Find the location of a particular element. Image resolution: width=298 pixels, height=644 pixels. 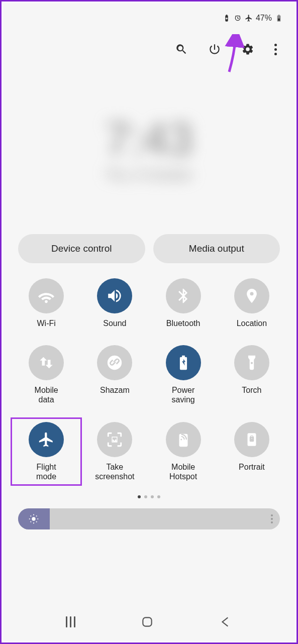

tile-flight-mode: Flight mode is located at coordinates (46, 452).